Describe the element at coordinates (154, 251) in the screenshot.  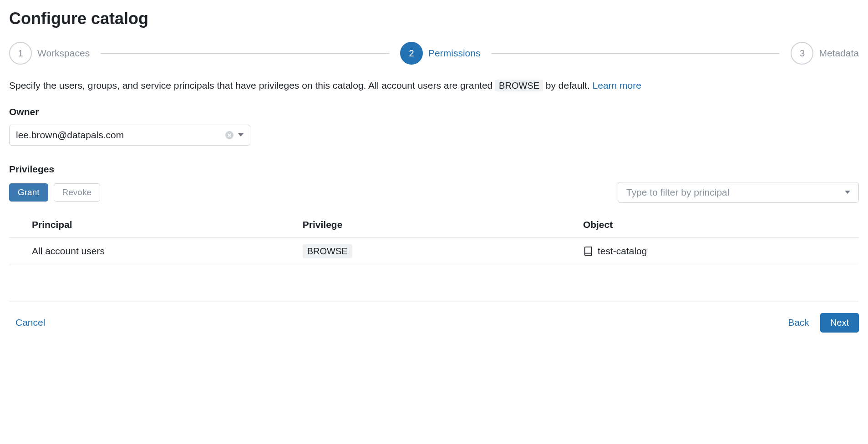
I see `cell-principal: All account users` at that location.